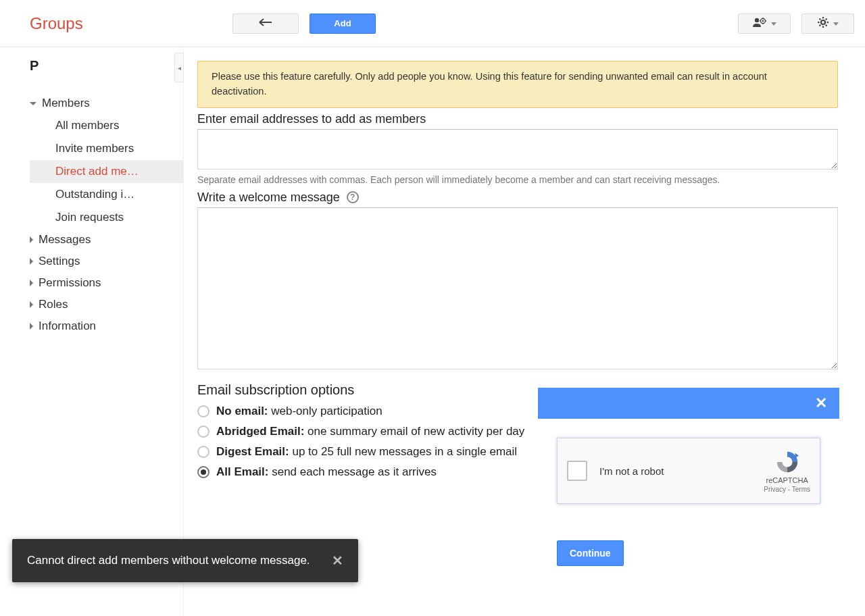  Describe the element at coordinates (97, 24) in the screenshot. I see `app-title: Groups` at that location.